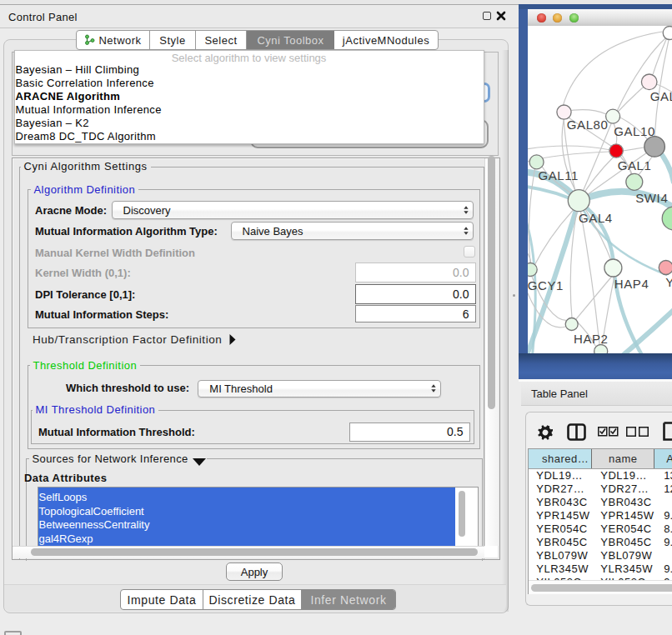 This screenshot has width=672, height=635. Describe the element at coordinates (660, 97) in the screenshot. I see `svg-text: GAL` at that location.